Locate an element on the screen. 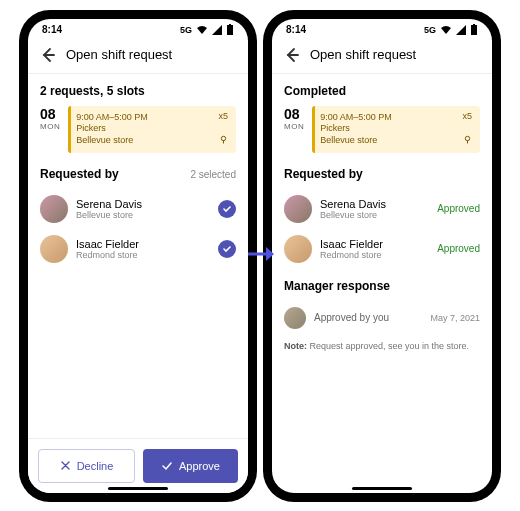 Image resolution: width=520 pixels, height=511 pixels. approve-label: Approve is located at coordinates (200, 466).